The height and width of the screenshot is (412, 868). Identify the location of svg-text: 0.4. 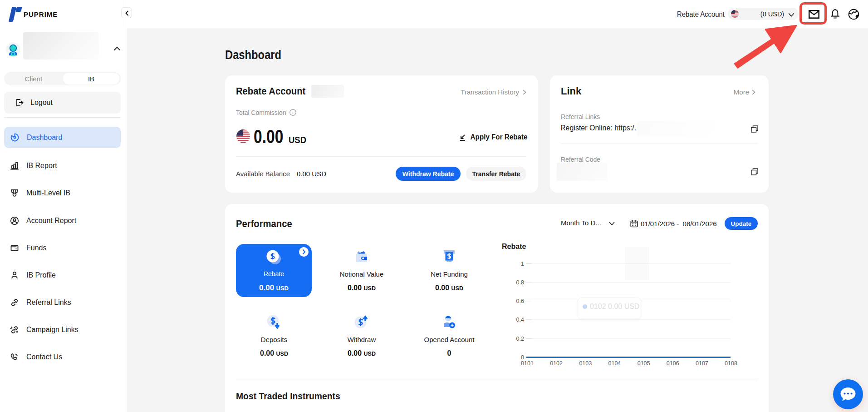
(520, 320).